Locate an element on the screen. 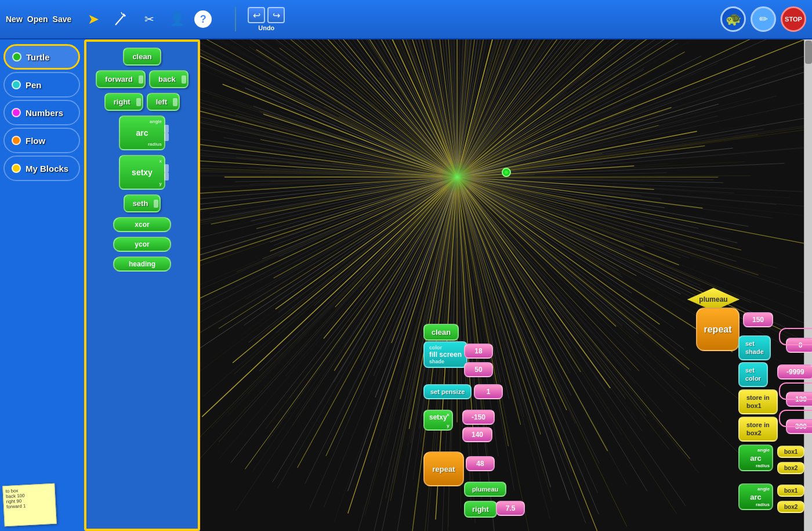 This screenshot has width=812, height=531. repeat2-val: 150 is located at coordinates (758, 320).